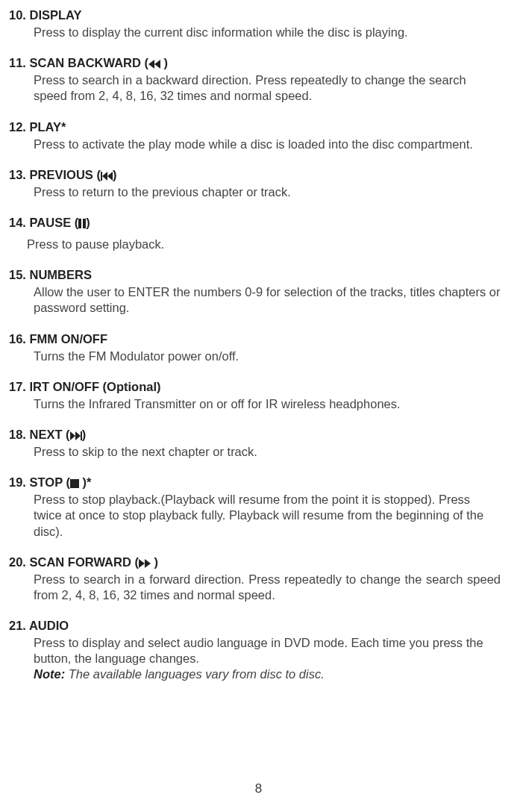 The image size is (517, 812). What do you see at coordinates (18, 434) in the screenshot?
I see `entry-number: 18.` at bounding box center [18, 434].